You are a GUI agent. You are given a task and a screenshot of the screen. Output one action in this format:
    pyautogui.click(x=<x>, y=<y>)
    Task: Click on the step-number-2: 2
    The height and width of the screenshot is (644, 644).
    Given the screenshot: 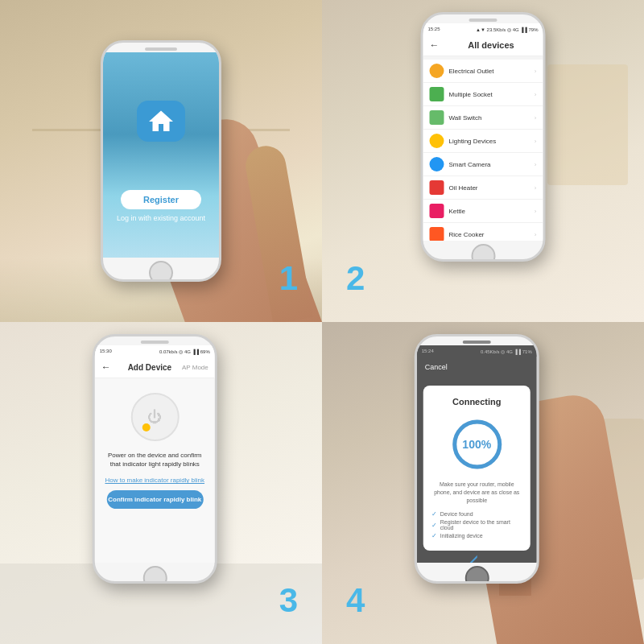 What is the action you would take?
    pyautogui.click(x=356, y=279)
    